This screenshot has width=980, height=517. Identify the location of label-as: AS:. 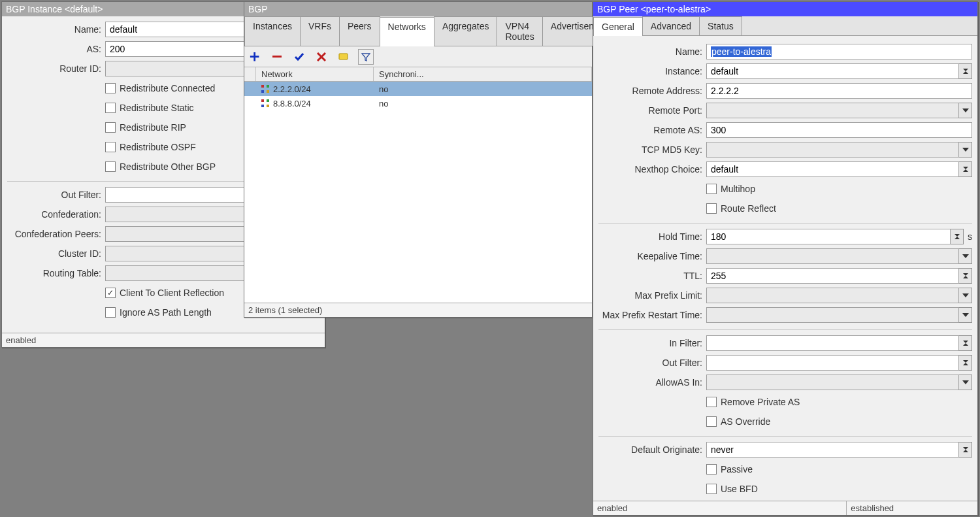
(56, 49).